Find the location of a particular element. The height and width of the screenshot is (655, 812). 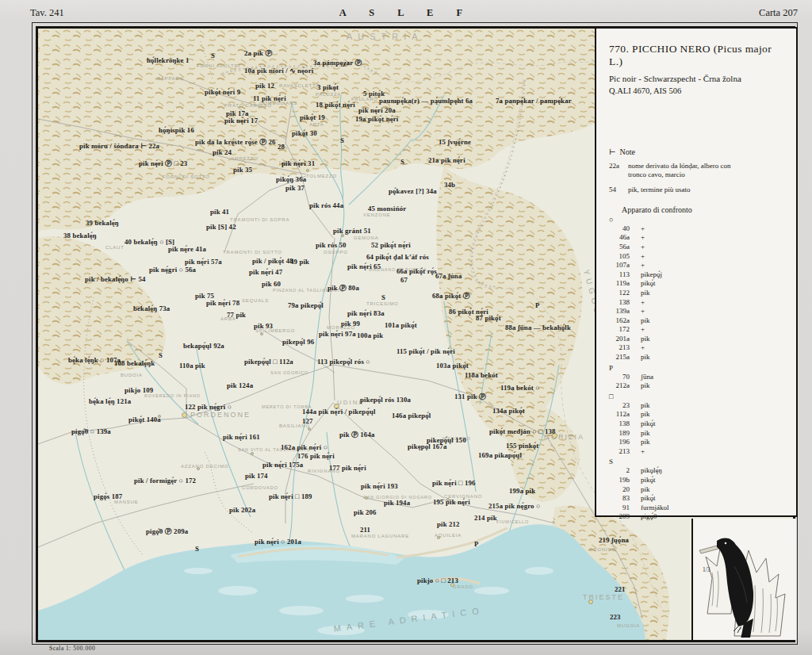

town-label: PRATO CARNICO is located at coordinates (248, 105).